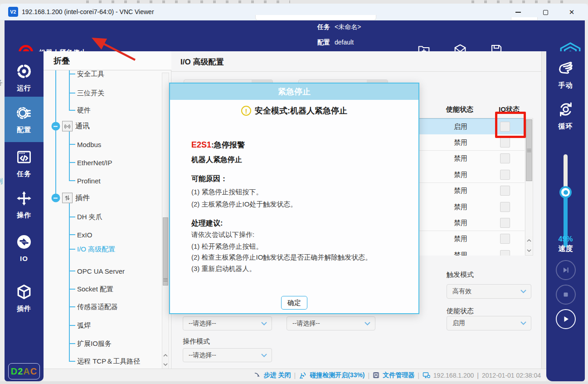 This screenshot has height=384, width=588. What do you see at coordinates (91, 94) in the screenshot?
I see `tree-item: 三位开关` at bounding box center [91, 94].